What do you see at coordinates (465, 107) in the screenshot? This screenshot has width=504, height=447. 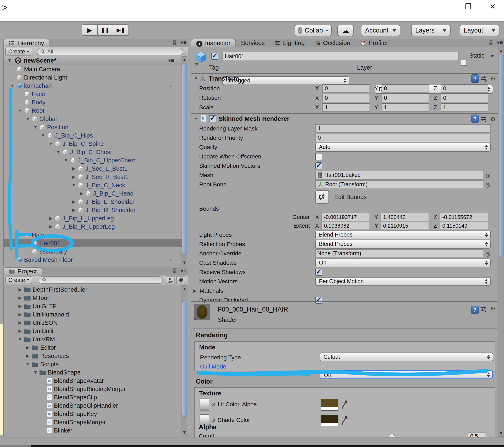 I see `scale-z-field: 1` at bounding box center [465, 107].